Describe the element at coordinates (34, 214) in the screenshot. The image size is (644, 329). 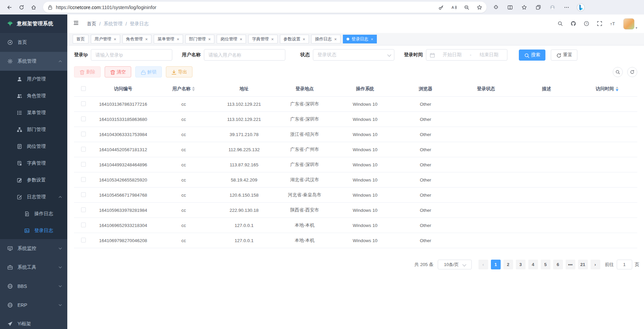
I see `sidebar-item-operation-log: 操作日志` at that location.